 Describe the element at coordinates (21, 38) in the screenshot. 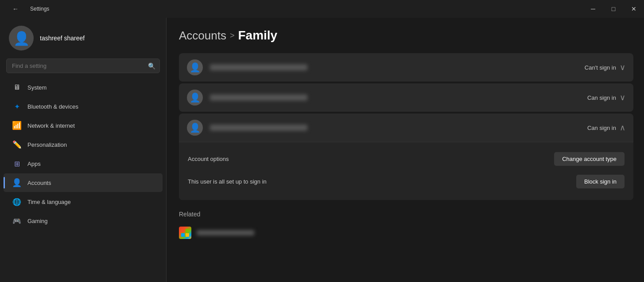

I see `user-avatar-icon: 👤` at that location.